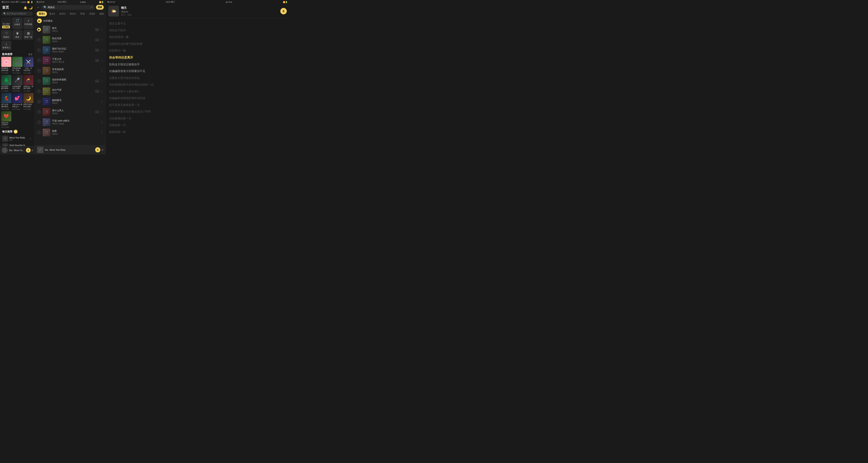 This screenshot has width=868, height=463. Describe the element at coordinates (284, 11) in the screenshot. I see `np-pause-btn: ⏸` at that location.